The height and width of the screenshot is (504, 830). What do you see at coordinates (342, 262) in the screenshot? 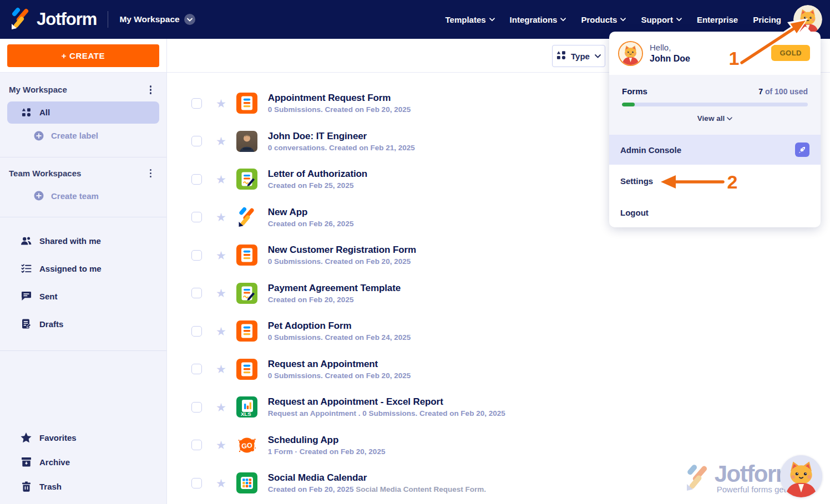
I see `form-meta: 0 Submissions. Created on Feb 20, 2025` at bounding box center [342, 262].